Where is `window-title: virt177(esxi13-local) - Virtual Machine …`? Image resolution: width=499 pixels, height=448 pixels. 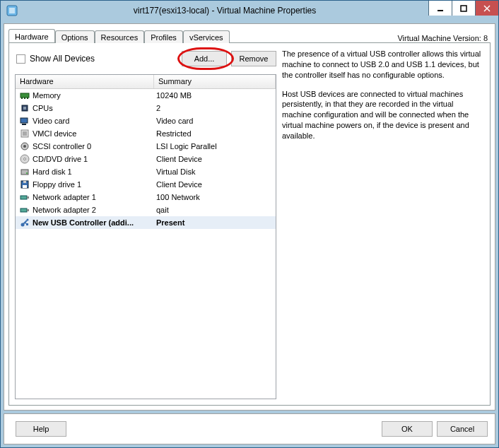 window-title: virt177(esxi13-local) - Virtual Machine … is located at coordinates (260, 11).